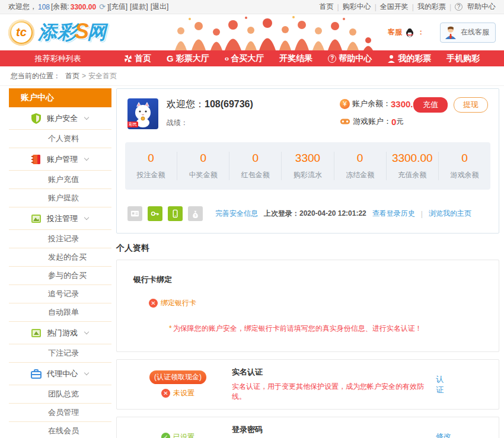  What do you see at coordinates (68, 257) in the screenshot?
I see `sidebar-label: 发起的合买` at bounding box center [68, 257].